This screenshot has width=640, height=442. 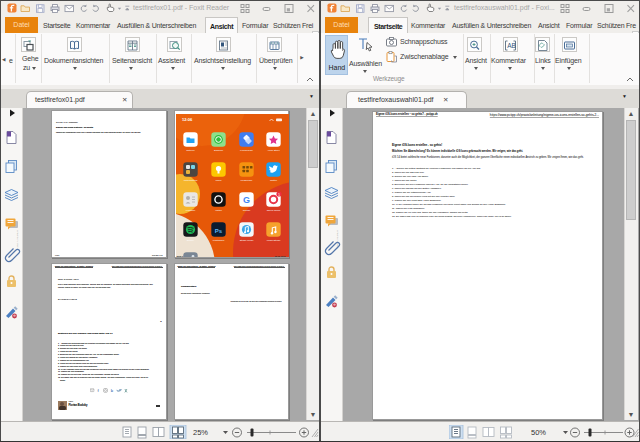 What do you see at coordinates (190, 180) in the screenshot?
I see `svg-text: Unterhaltung` at bounding box center [190, 180].